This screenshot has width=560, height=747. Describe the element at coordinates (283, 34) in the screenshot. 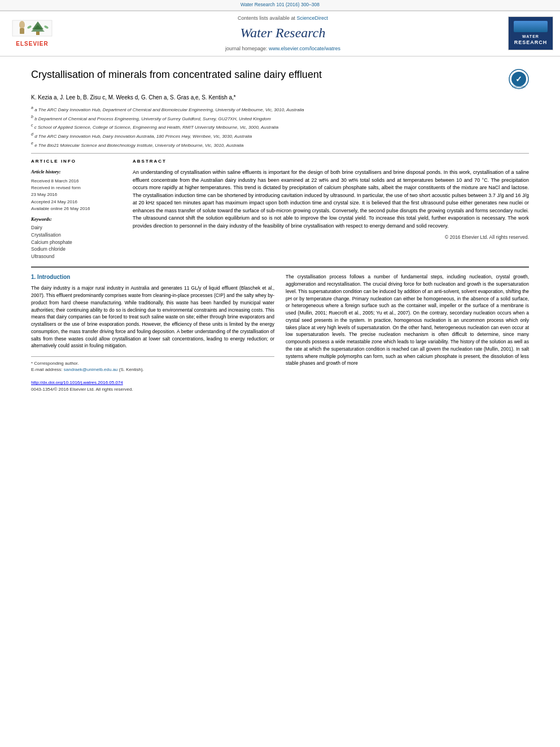

I see `journal-header-center: Contents lists available at ScienceDirec…` at that location.